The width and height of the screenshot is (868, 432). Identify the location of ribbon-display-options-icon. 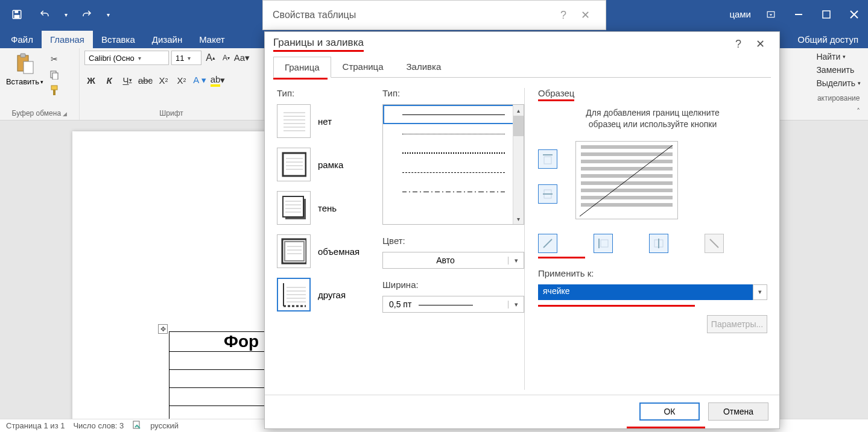
(771, 14).